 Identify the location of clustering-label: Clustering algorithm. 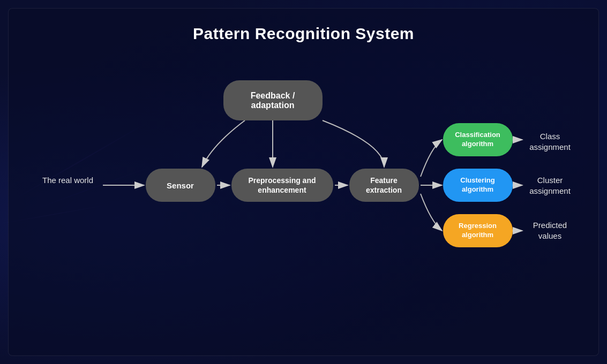
(477, 185).